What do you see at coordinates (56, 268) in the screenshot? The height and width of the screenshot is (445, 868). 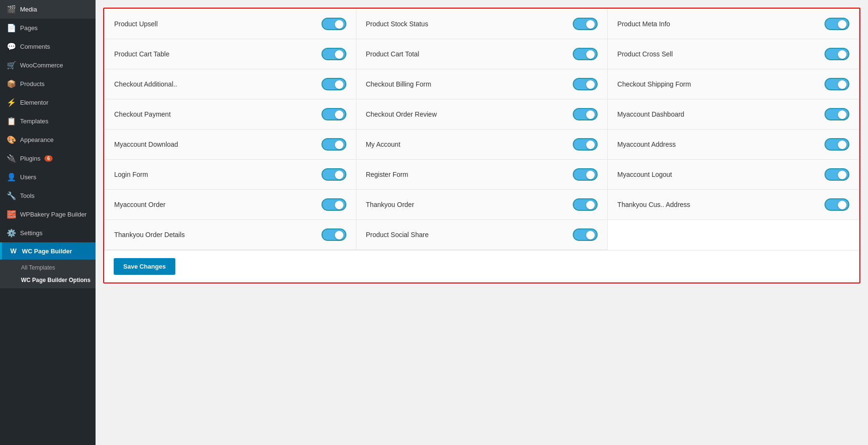 I see `submenu-all-templates: All Templates` at bounding box center [56, 268].